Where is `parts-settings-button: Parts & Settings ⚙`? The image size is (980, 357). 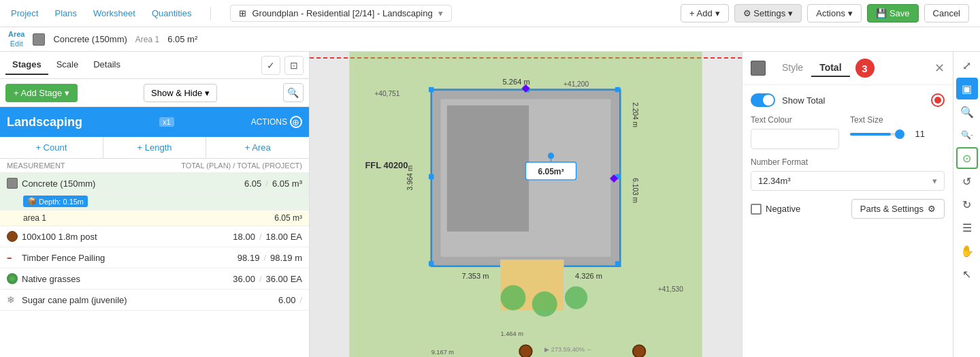
parts-settings-button: Parts & Settings ⚙ is located at coordinates (898, 208).